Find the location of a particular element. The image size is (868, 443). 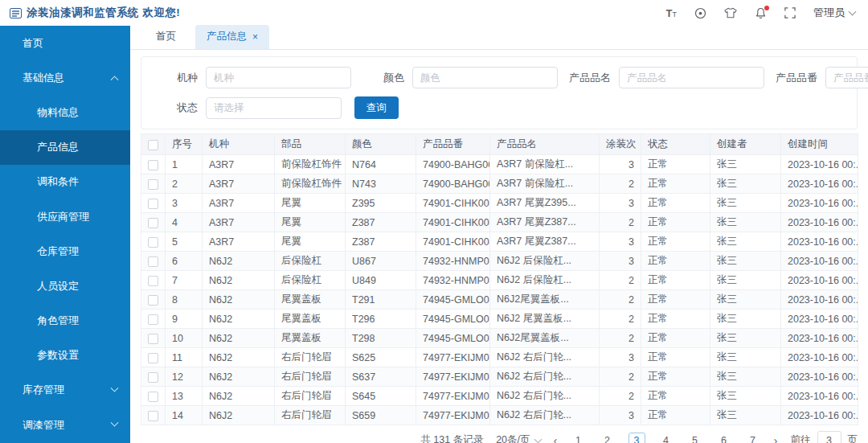

page-number: 7 is located at coordinates (753, 439).